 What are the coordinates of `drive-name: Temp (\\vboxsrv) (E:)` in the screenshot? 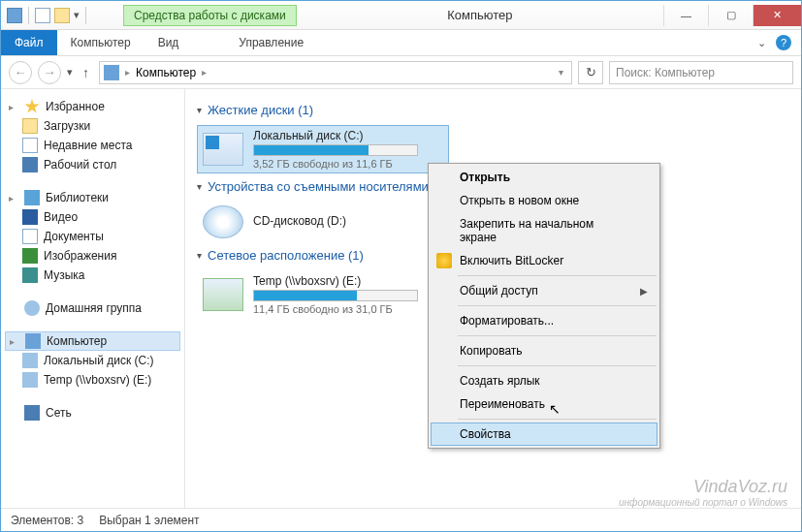 It's located at (348, 281).